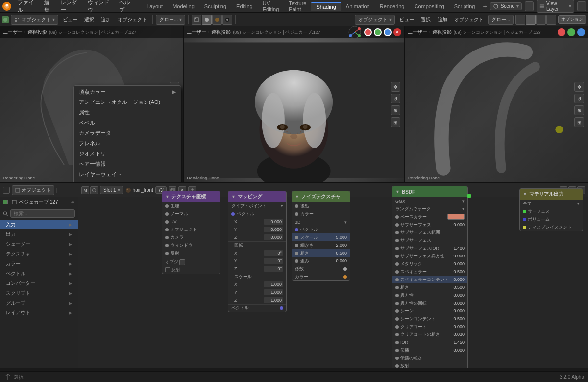  I want to click on menu-file: ファイル, so click(27, 7).